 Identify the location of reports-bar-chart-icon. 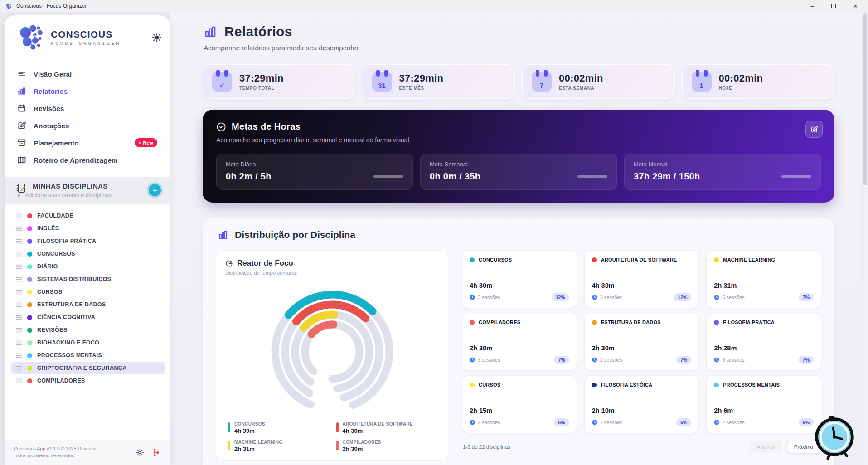
(210, 32).